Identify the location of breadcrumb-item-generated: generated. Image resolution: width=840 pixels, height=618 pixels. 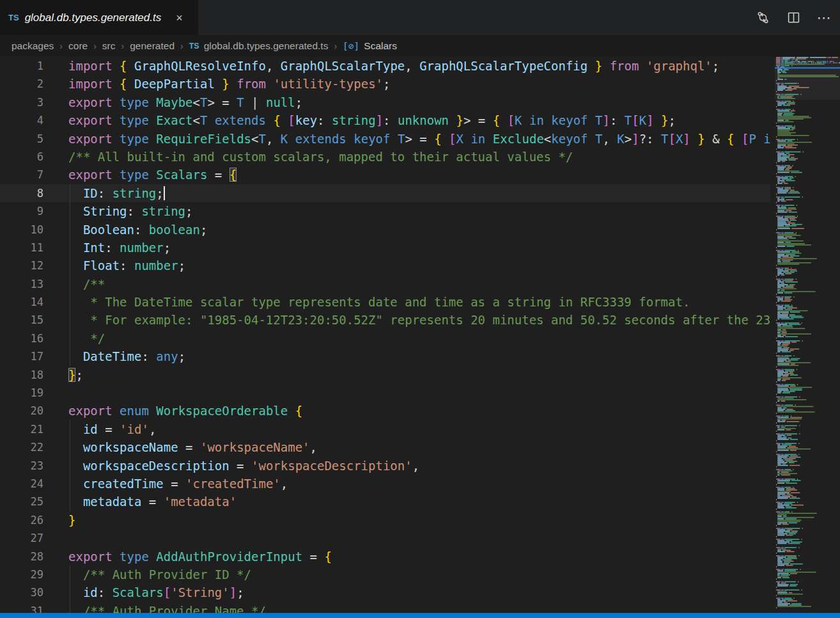
(152, 46).